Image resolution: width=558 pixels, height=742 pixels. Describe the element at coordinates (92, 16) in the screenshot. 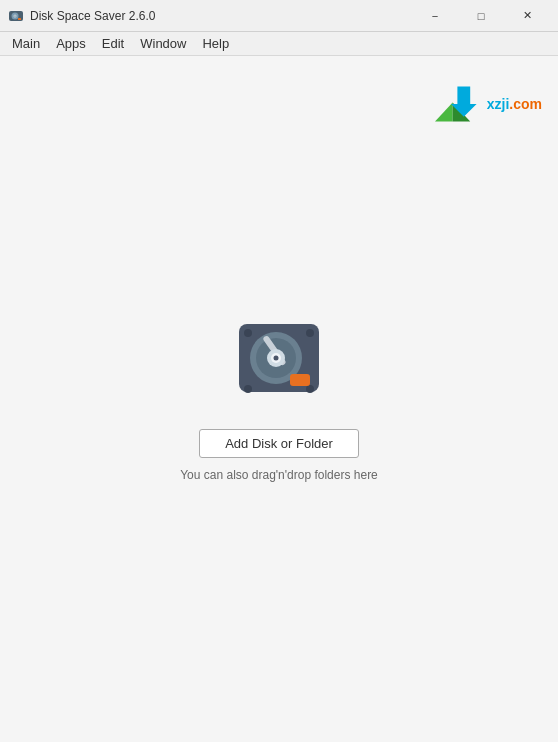

I see `app-title: Disk Space Saver 2.6.0` at that location.